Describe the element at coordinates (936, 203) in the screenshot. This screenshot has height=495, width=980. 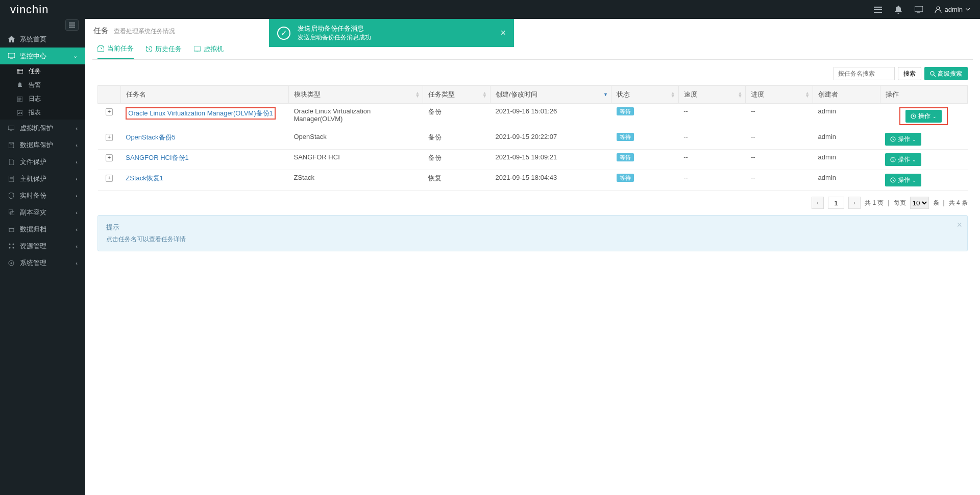
I see `pager-items-label: 条` at that location.